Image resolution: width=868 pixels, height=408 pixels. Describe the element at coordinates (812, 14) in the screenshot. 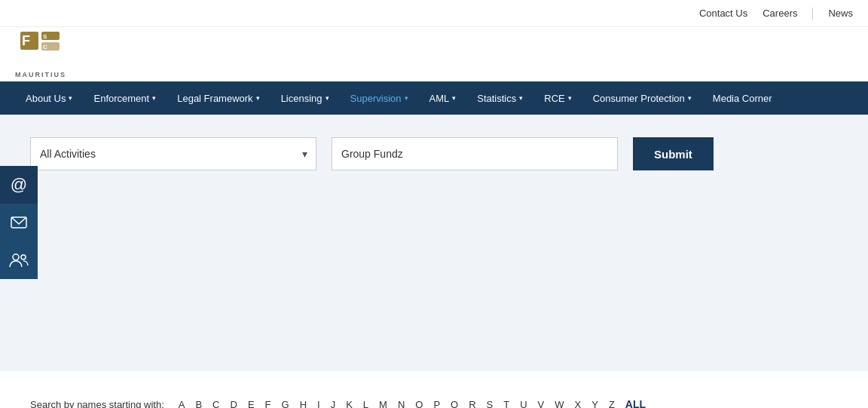

I see `top-bar-divider` at that location.